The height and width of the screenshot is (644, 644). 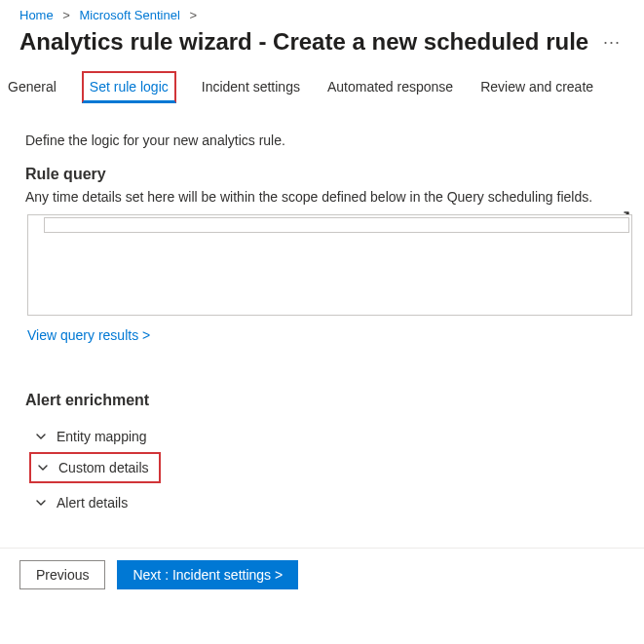 I want to click on wizard-tabs: General Set rule logic Incident settings…, so click(x=322, y=88).